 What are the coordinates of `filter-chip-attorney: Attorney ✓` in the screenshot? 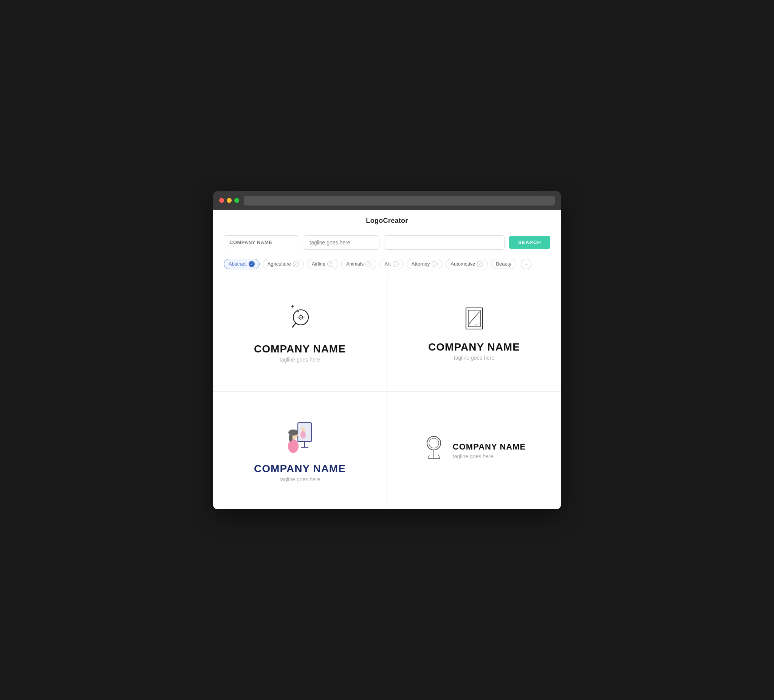 It's located at (425, 264).